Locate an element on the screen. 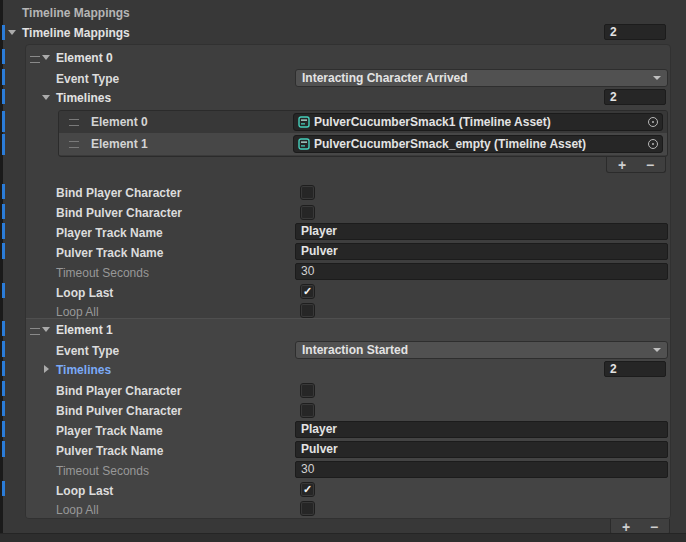 Image resolution: width=686 pixels, height=542 pixels. inspector-bottom-edge is located at coordinates (343, 538).